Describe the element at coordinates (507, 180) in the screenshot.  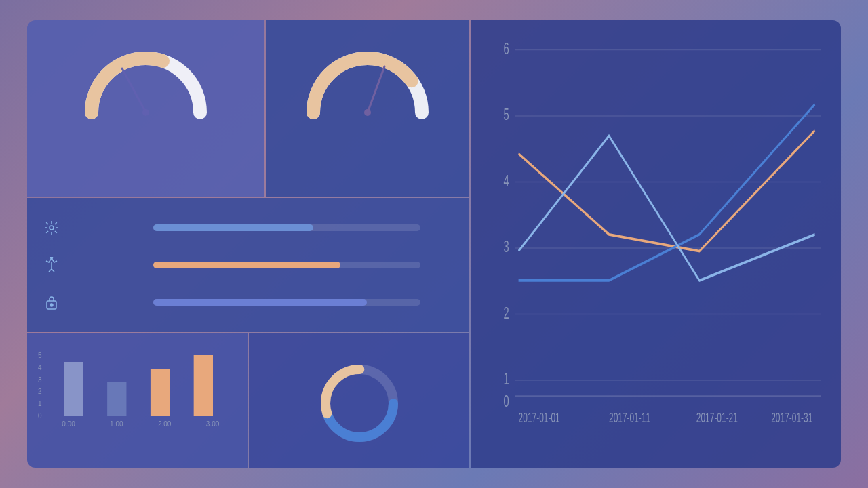
I see `svg-text: 4` at that location.